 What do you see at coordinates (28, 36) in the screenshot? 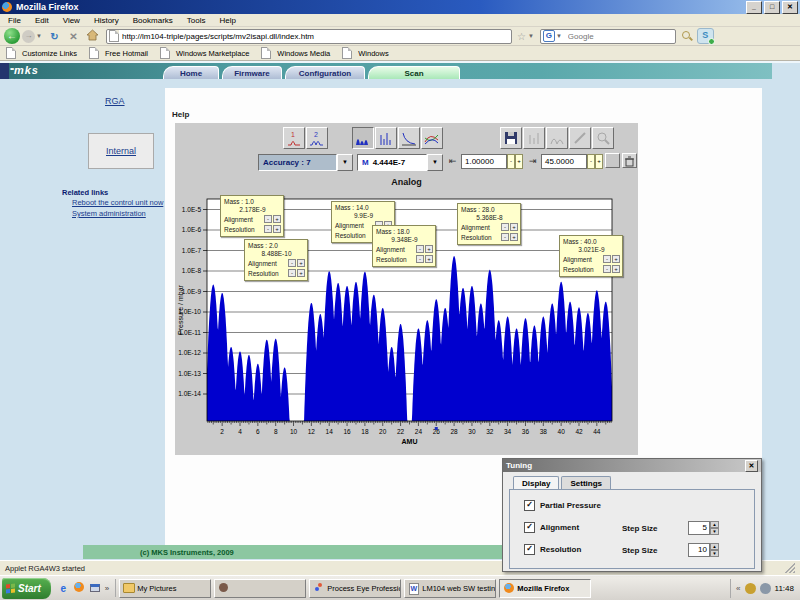
I see `forward-button: →` at bounding box center [28, 36].